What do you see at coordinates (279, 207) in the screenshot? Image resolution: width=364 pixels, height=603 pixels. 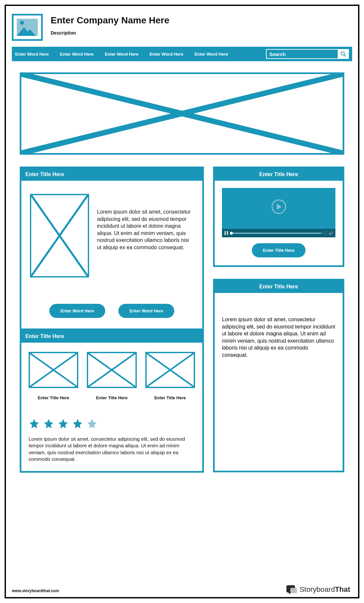 I see `play-icon` at bounding box center [279, 207].